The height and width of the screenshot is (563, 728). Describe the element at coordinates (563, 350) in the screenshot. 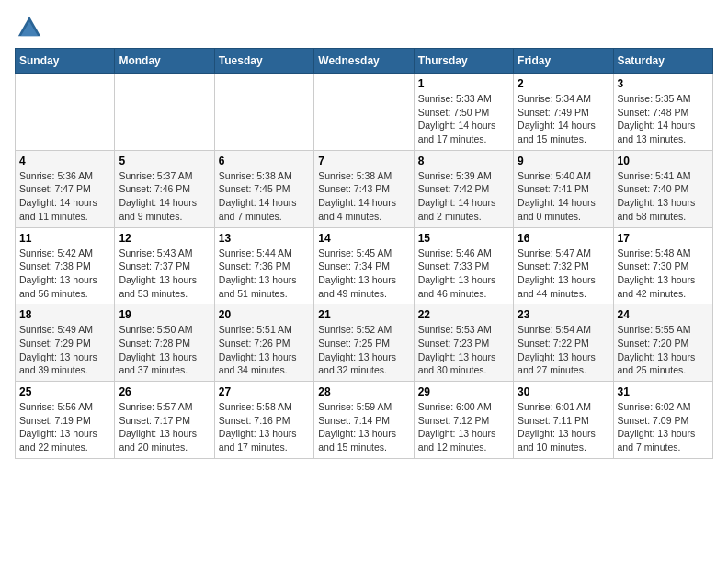

I see `day-info: Sunrise: 5:54 AM Sunset: 7:22 PM Dayligh…` at that location.